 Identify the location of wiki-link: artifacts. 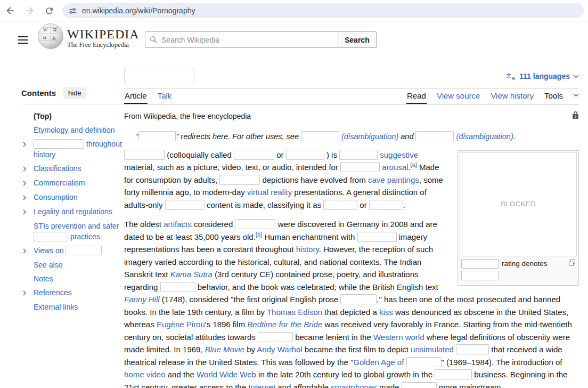
(178, 224).